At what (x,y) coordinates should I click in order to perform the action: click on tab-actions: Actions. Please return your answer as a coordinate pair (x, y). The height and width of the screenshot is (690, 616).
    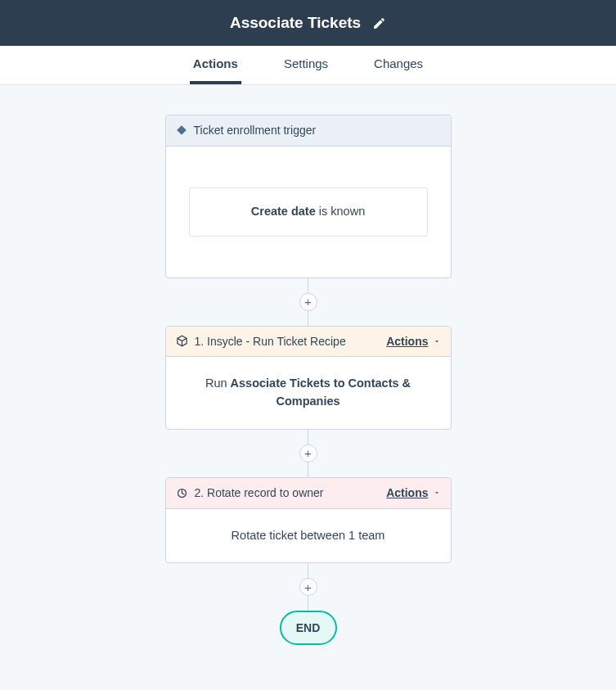
    Looking at the image, I should click on (216, 65).